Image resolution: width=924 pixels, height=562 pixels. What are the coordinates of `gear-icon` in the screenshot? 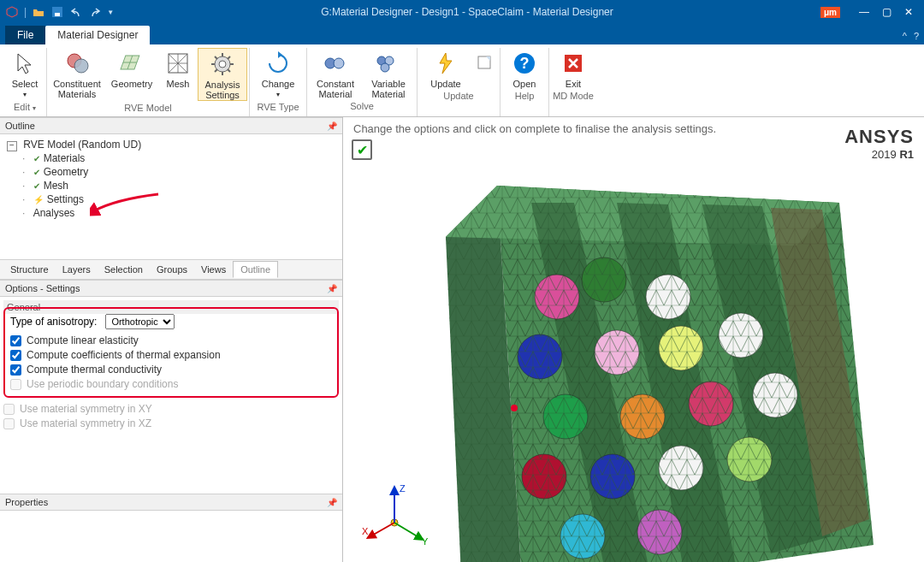 It's located at (222, 64).